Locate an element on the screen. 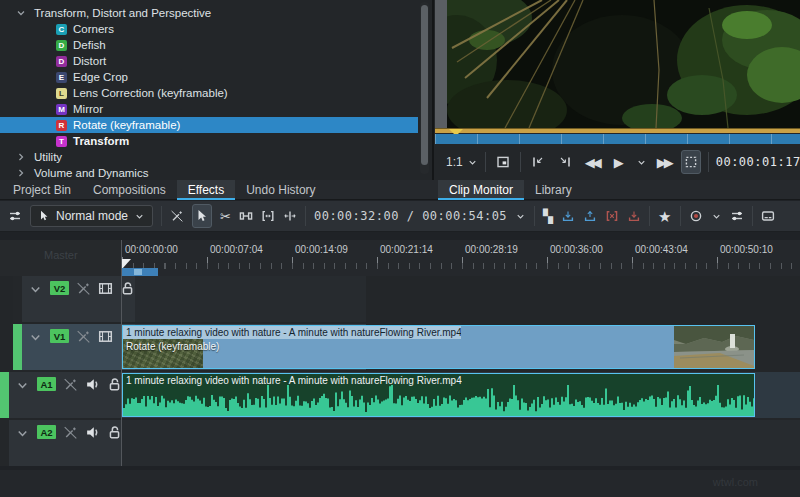 This screenshot has height=497, width=800. effect-item: D Distort is located at coordinates (209, 61).